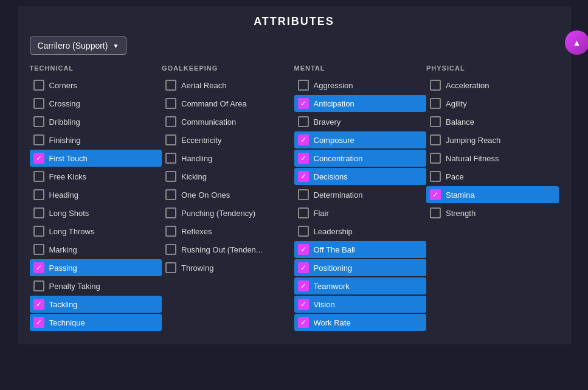 The image size is (588, 390). Describe the element at coordinates (96, 268) in the screenshot. I see `technical-item-10: ✓Passing` at that location.